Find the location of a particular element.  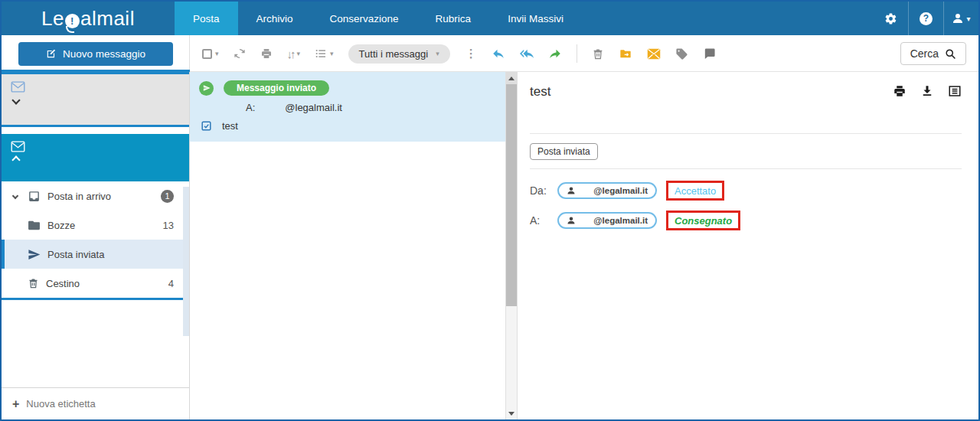

folder-tag-chip: Posta inviata is located at coordinates (564, 152).